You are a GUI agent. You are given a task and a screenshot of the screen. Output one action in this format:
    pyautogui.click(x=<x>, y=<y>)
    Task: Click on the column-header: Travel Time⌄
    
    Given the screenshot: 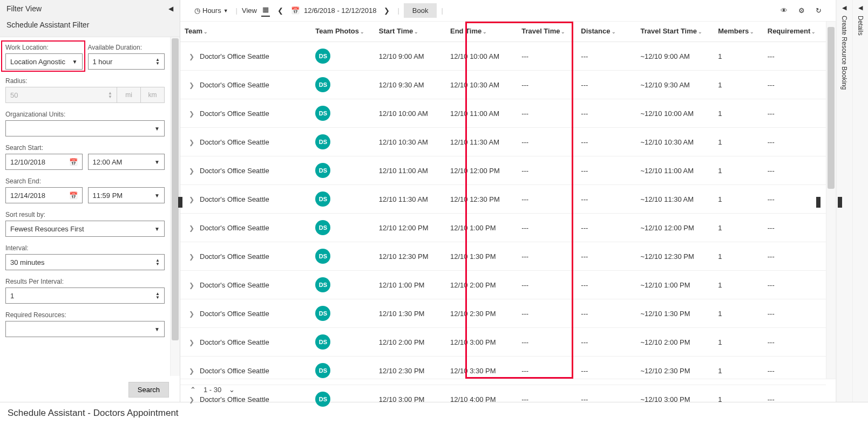 What is the action you would take?
    pyautogui.click(x=547, y=32)
    